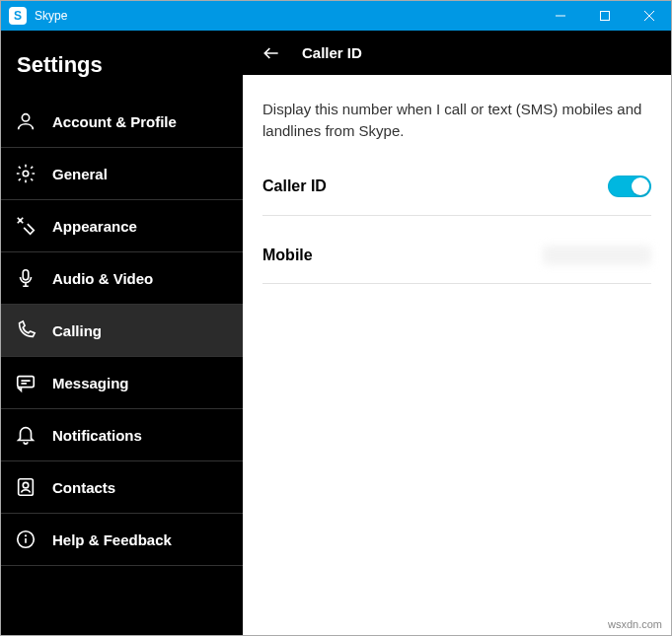  What do you see at coordinates (294, 186) in the screenshot?
I see `caller-id-label: Caller ID` at bounding box center [294, 186].